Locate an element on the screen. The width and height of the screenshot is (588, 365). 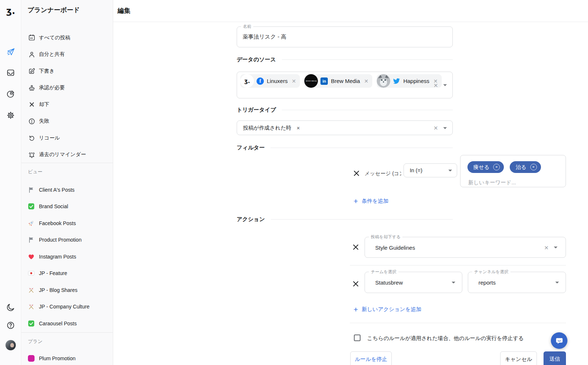
alert-circle-icon is located at coordinates (32, 121).